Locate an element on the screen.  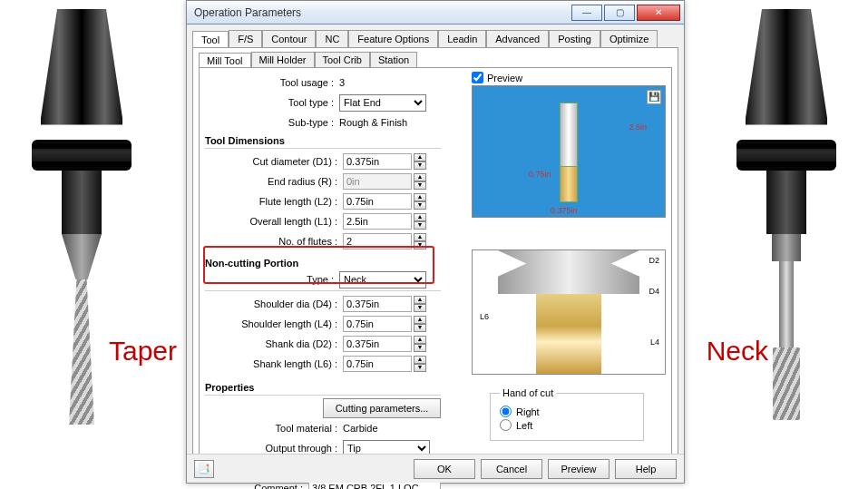
shank-len-up: ▲ is located at coordinates (420, 359).